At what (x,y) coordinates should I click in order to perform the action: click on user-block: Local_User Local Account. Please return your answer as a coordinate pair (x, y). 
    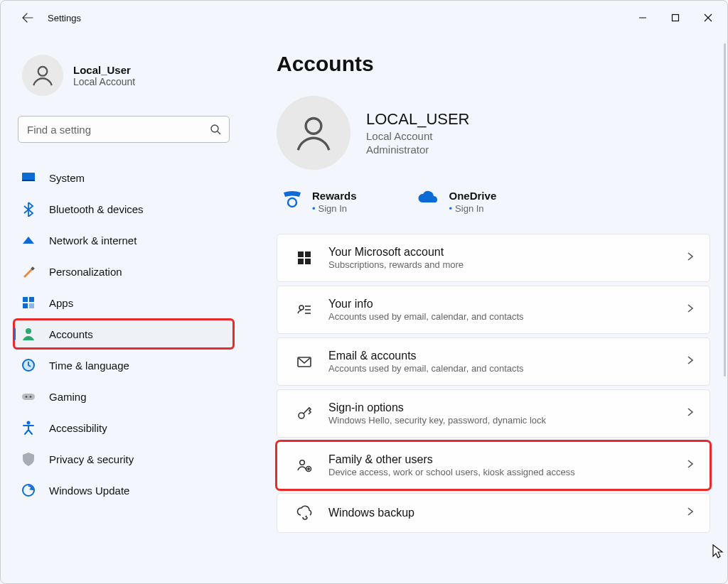
    Looking at the image, I should click on (128, 75).